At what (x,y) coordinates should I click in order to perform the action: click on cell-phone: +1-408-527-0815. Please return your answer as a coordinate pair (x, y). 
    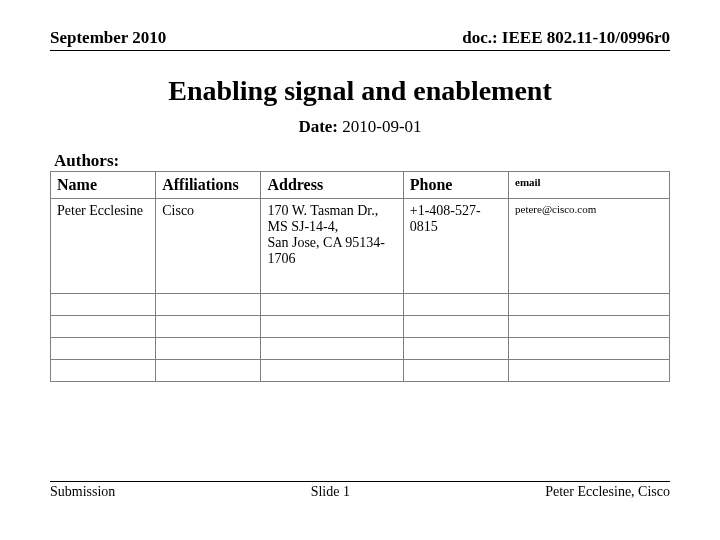
    Looking at the image, I should click on (456, 246).